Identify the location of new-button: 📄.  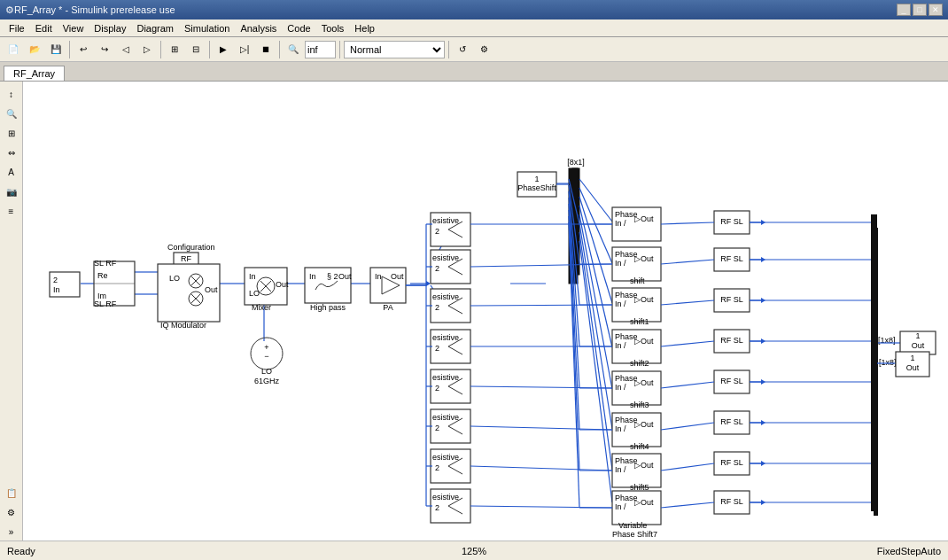
(13, 50).